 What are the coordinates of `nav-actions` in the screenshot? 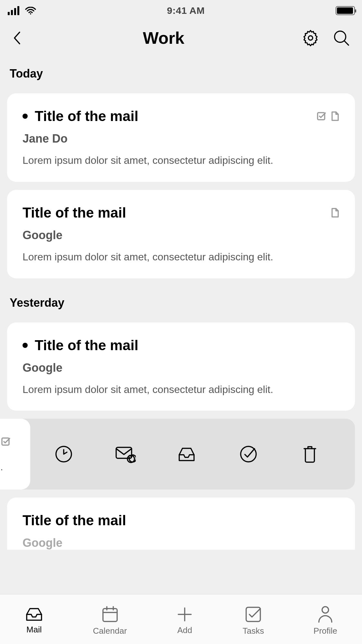 It's located at (326, 38).